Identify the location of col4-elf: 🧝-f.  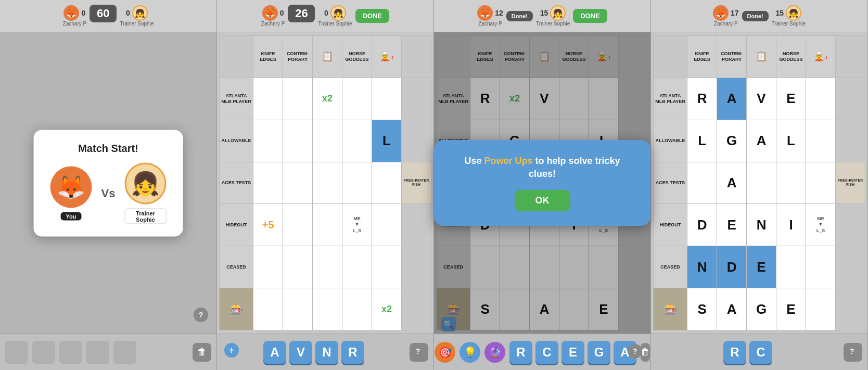
(820, 57).